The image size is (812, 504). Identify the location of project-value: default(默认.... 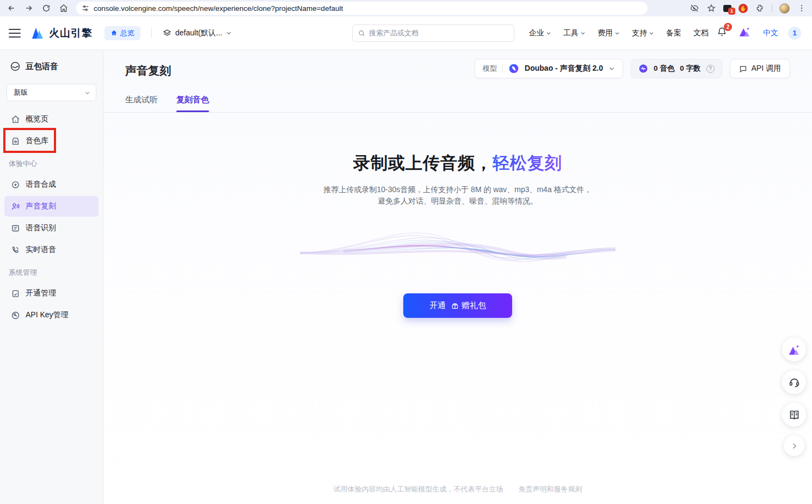
(199, 33).